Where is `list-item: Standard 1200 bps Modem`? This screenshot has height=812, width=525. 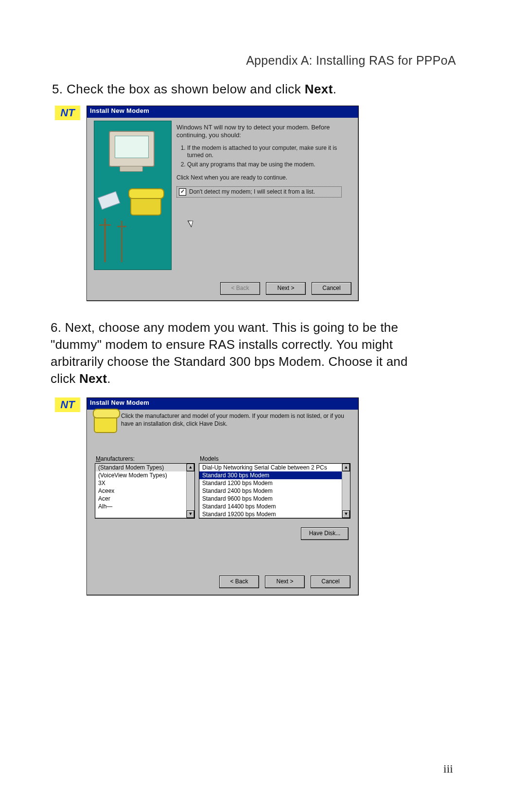
list-item: Standard 1200 bps Modem is located at coordinates (275, 483).